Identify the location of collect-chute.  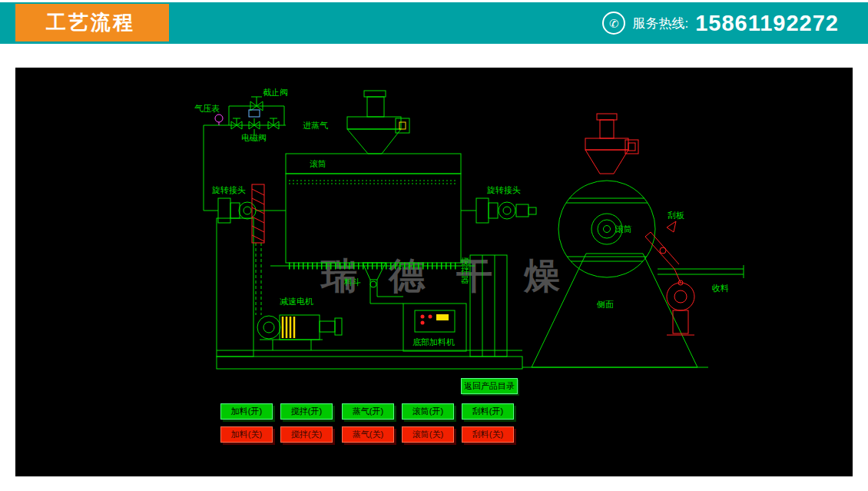
(701, 272).